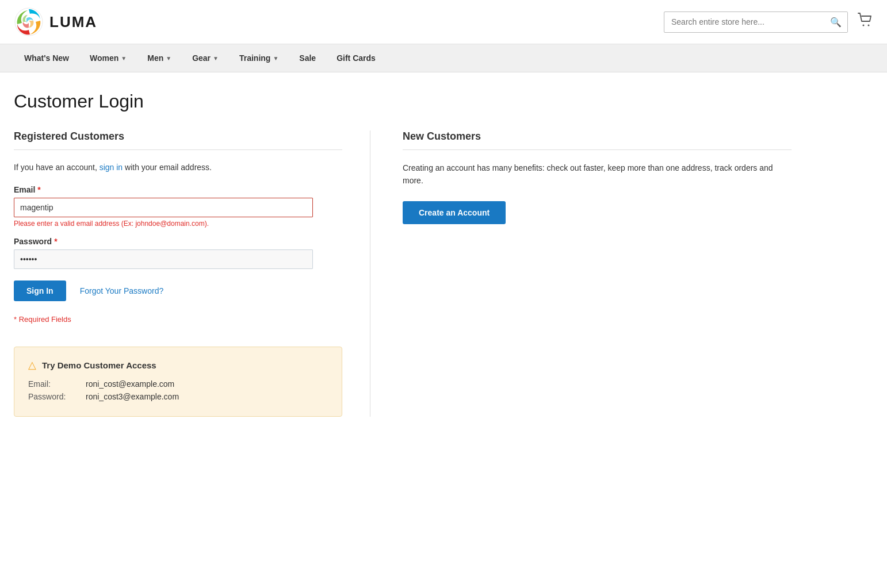 The width and height of the screenshot is (887, 588). What do you see at coordinates (178, 140) in the screenshot?
I see `registered-customers-title: Registered Customers` at bounding box center [178, 140].